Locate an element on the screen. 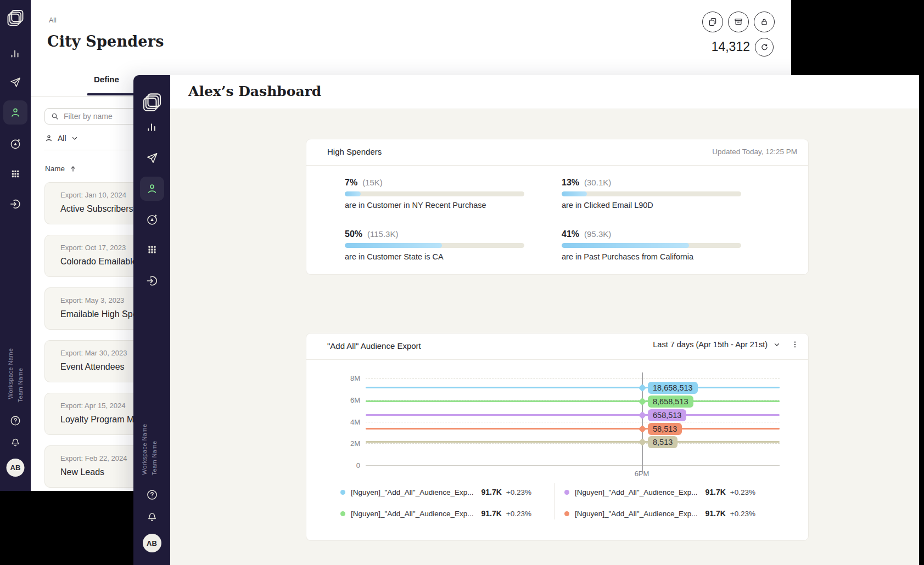 This screenshot has height=565, width=924. updated-timestamp: Updated Today, 12:25 PM is located at coordinates (754, 151).